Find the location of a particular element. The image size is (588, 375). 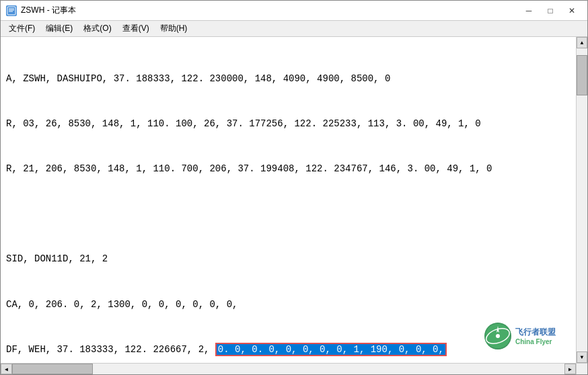

window-title: ZSWH - 记事本 is located at coordinates (48, 11).